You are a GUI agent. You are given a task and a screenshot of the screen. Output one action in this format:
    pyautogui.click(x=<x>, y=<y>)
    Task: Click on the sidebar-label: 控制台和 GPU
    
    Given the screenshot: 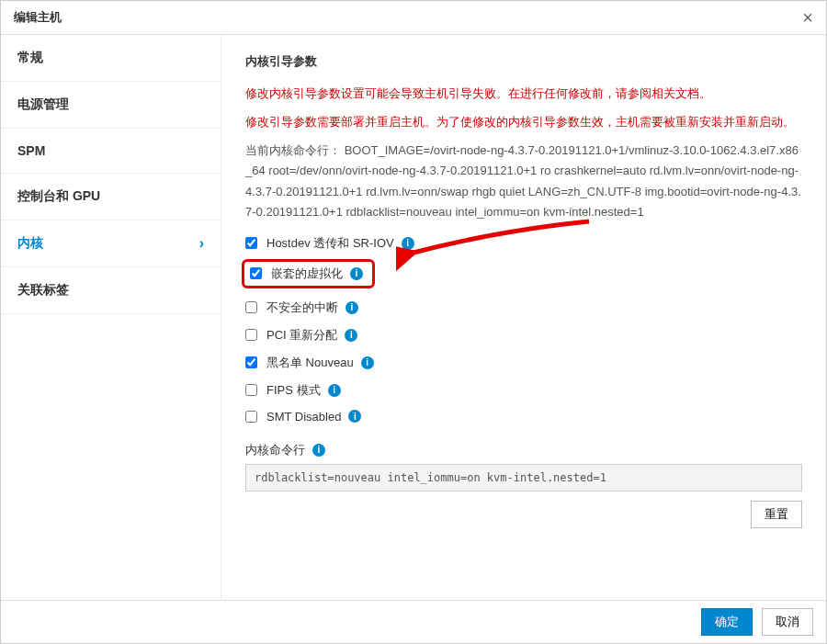 What is the action you would take?
    pyautogui.click(x=59, y=196)
    